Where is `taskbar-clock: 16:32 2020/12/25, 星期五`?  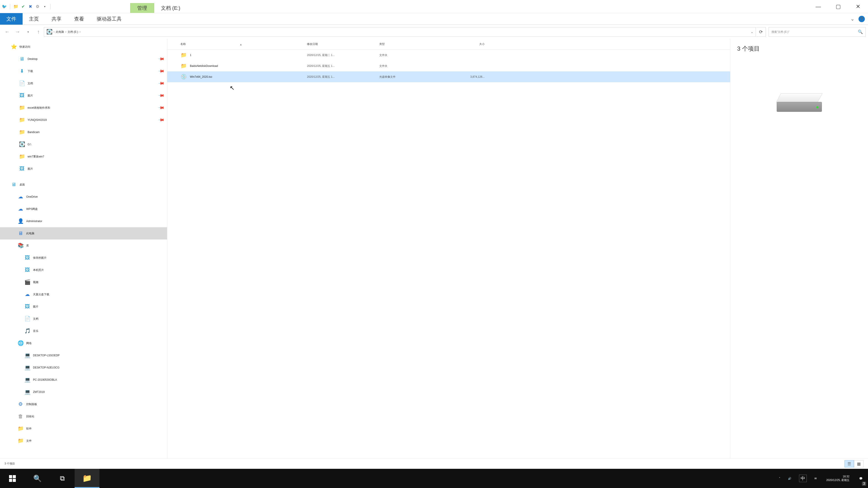
taskbar-clock: 16:32 2020/12/25, 星期五 is located at coordinates (838, 478).